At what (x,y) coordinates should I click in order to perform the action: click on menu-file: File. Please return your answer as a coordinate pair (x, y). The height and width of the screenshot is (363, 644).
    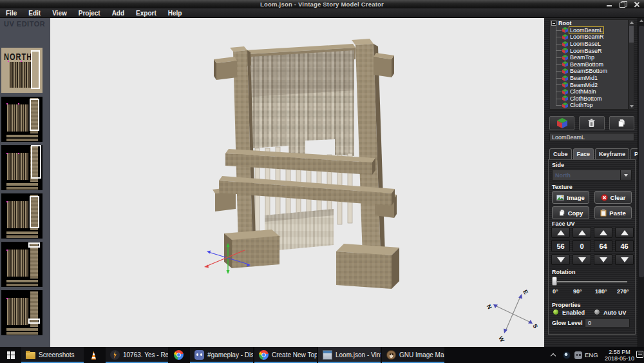
    Looking at the image, I should click on (12, 13).